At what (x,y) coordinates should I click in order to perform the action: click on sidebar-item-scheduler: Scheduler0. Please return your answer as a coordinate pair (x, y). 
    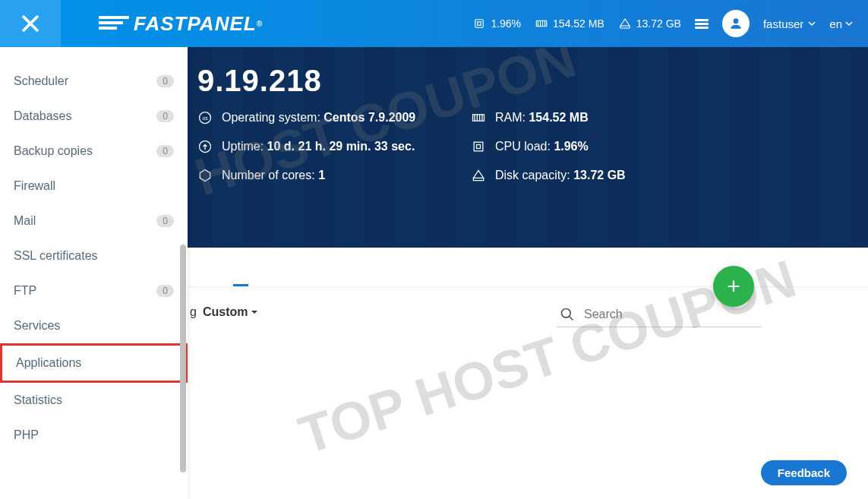
    Looking at the image, I should click on (94, 73).